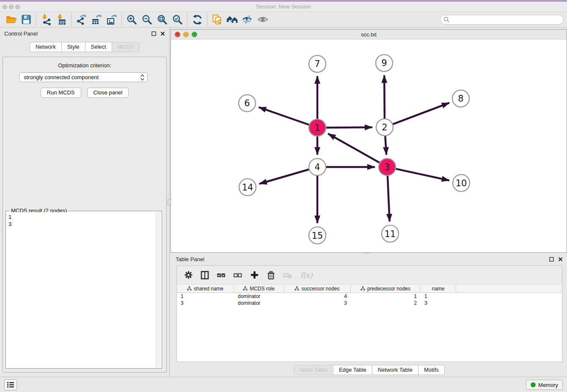 This screenshot has width=567, height=392. Describe the element at coordinates (217, 19) in the screenshot. I see `clone-network-button` at that location.